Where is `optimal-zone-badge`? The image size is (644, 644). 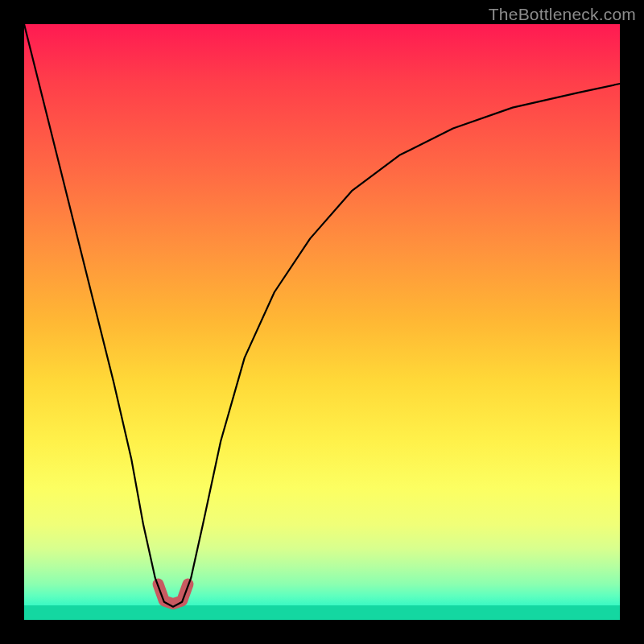 optimal-zone-badge is located at coordinates (174, 594).